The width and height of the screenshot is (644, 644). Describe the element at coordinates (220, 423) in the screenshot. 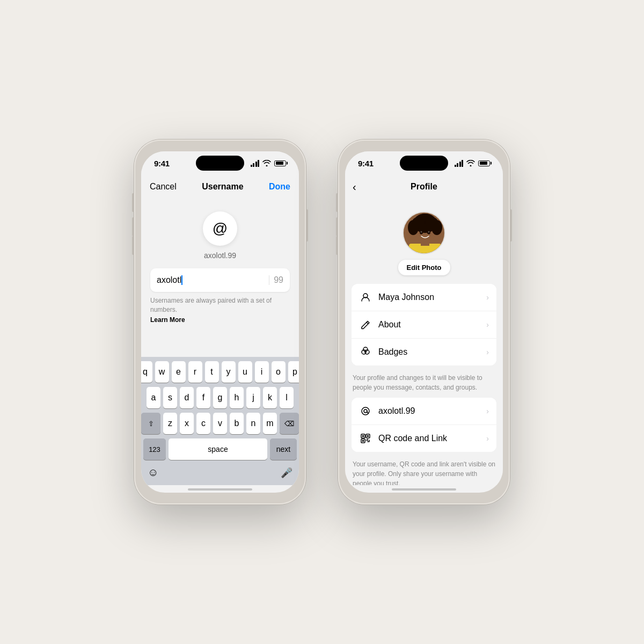

I see `keyboard-row-3: ⇧ z x c v b n m ⌫` at that location.